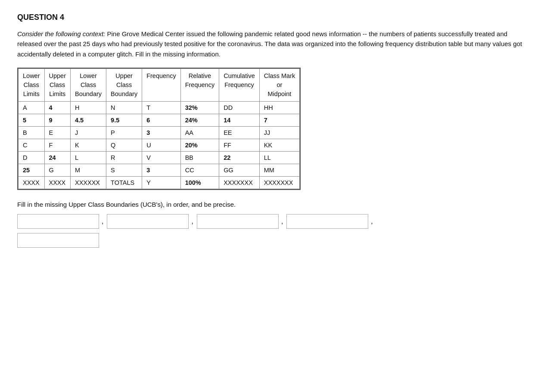  I want to click on cell-r2-c7: JJ, so click(280, 133).